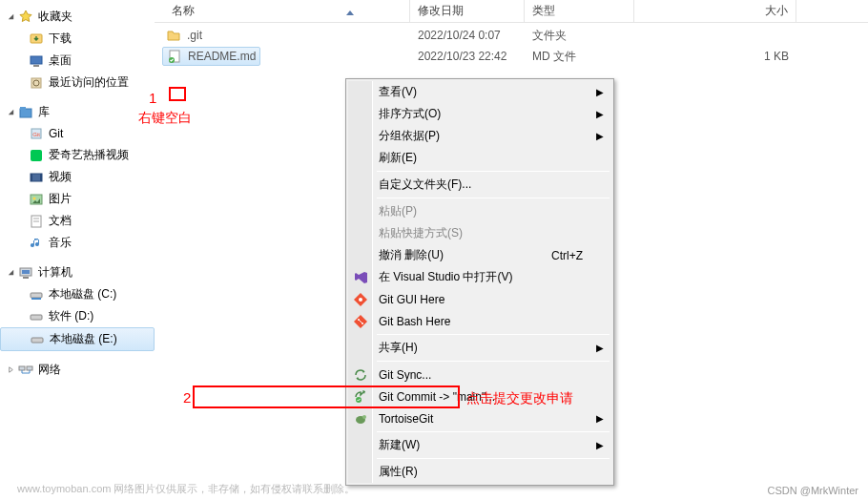  What do you see at coordinates (480, 418) in the screenshot?
I see `menu-item: TortoiseGit▶` at bounding box center [480, 418].